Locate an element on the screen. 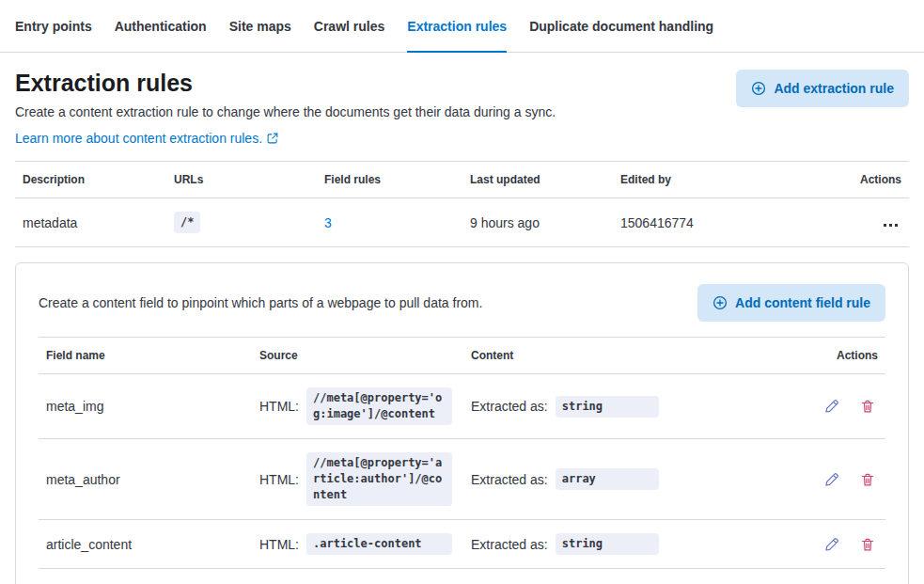 The height and width of the screenshot is (584, 924). col-header-content: Content is located at coordinates (611, 355).